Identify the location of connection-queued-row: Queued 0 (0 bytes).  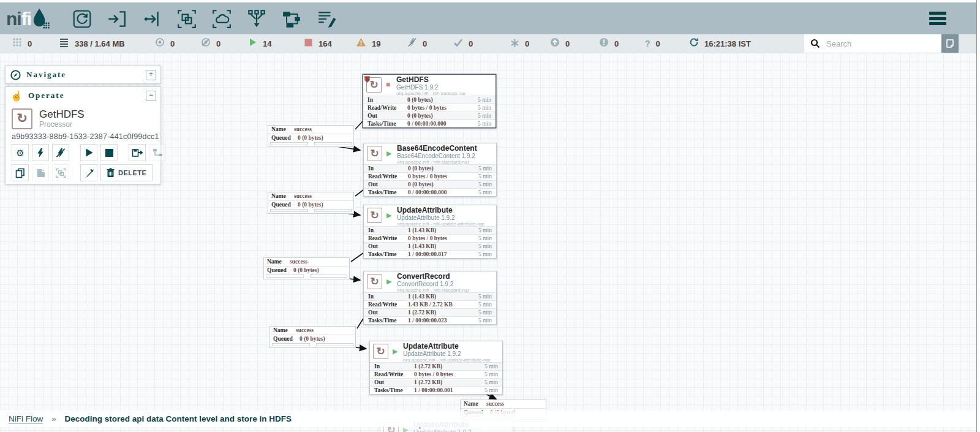
(311, 137).